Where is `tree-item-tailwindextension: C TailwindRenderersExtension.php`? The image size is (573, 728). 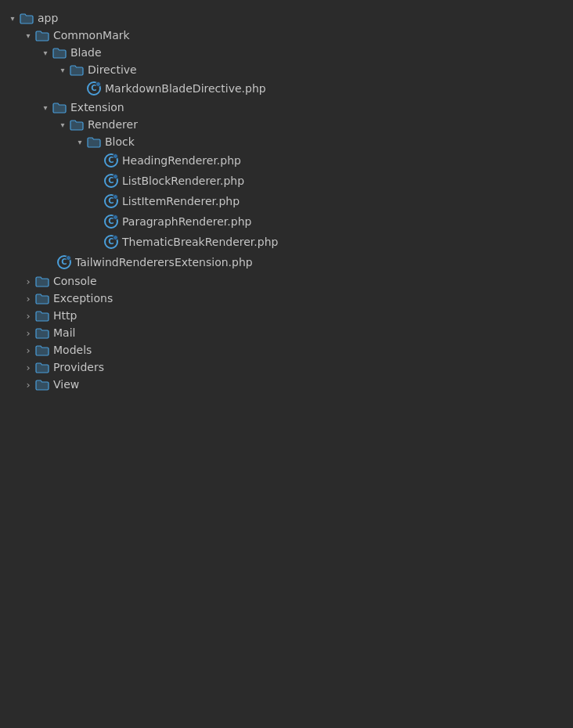 tree-item-tailwindextension: C TailwindRenderersExtension.php is located at coordinates (286, 262).